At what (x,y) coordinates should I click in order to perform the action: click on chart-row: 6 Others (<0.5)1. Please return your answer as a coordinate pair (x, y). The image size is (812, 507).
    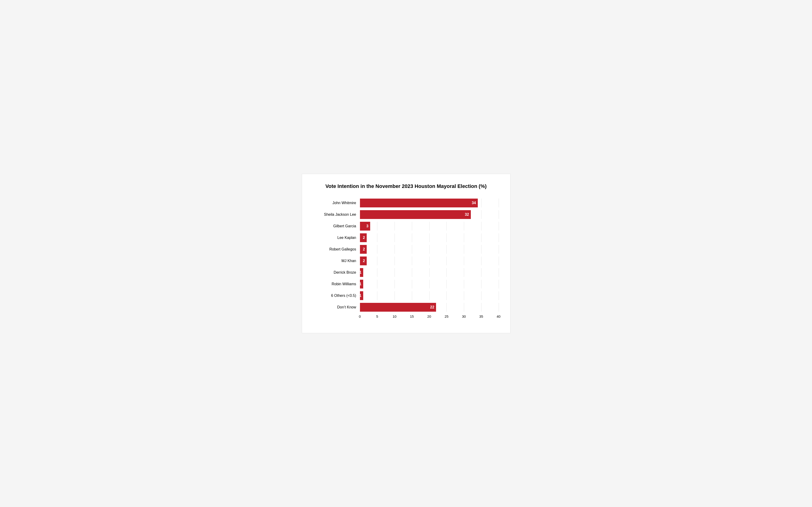
    Looking at the image, I should click on (406, 296).